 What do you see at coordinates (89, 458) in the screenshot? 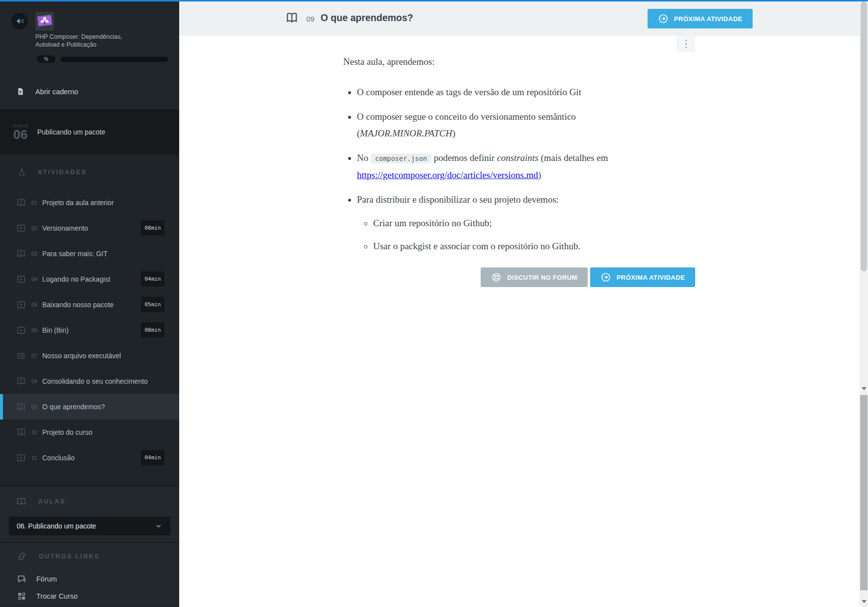
I see `sidebar-activity-11: 11 Conclusão 04min` at bounding box center [89, 458].